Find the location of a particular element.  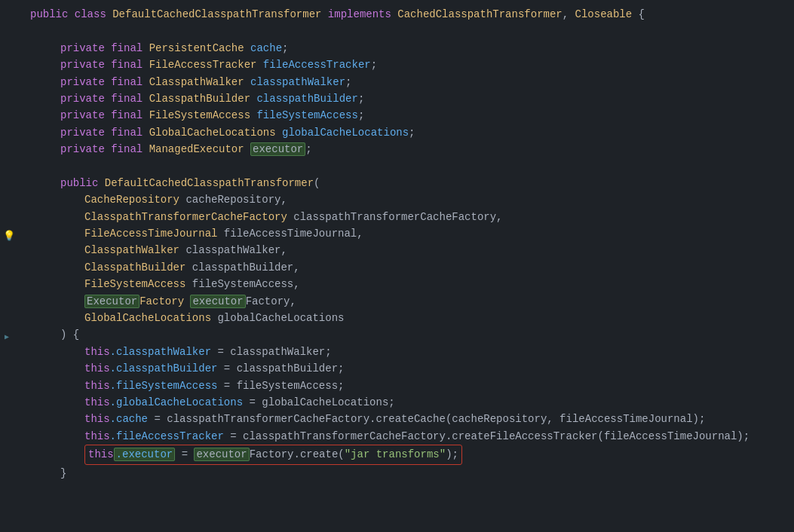

line-content: CacheRepository cacheRepository, is located at coordinates (158, 200).